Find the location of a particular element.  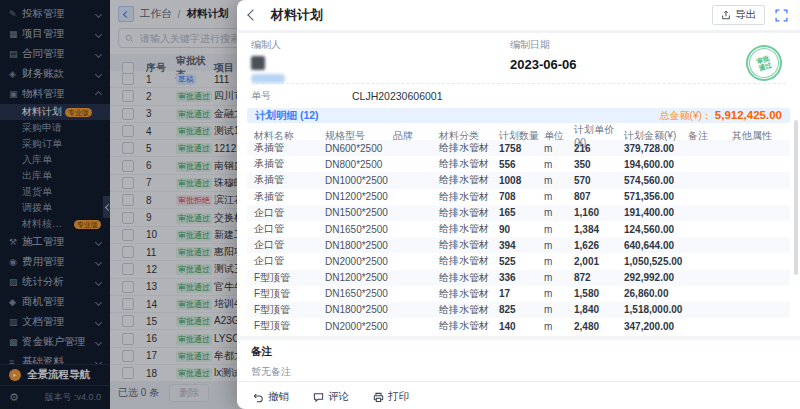

table-row: F型顶管 DN1650*2500 给排水管材 17 m 1,580 26,860… is located at coordinates (518, 294).